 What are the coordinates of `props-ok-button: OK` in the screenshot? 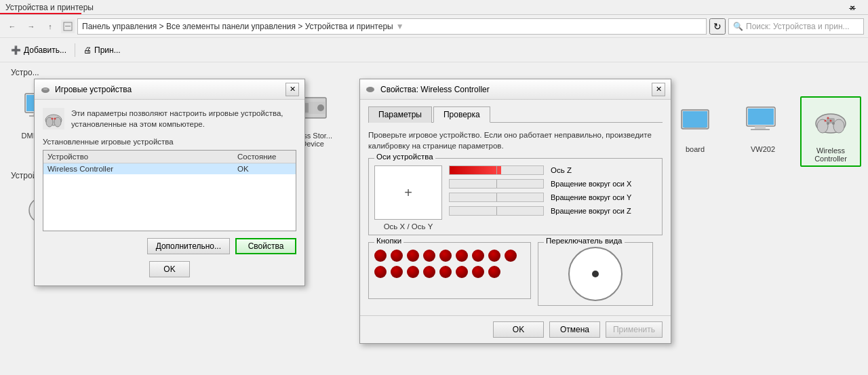 It's located at (518, 330).